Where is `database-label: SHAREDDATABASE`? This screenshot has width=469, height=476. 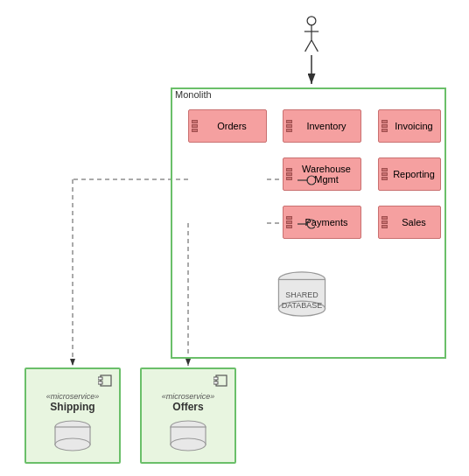 database-label: SHAREDDATABASE is located at coordinates (302, 301).